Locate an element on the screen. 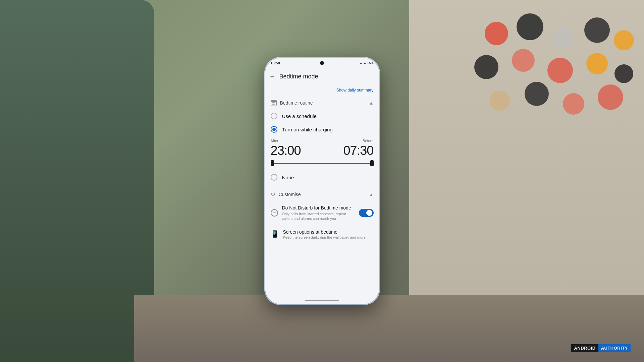 The image size is (644, 362). bedtime-routine-section-header: Bedtime routine ▲ is located at coordinates (322, 102).